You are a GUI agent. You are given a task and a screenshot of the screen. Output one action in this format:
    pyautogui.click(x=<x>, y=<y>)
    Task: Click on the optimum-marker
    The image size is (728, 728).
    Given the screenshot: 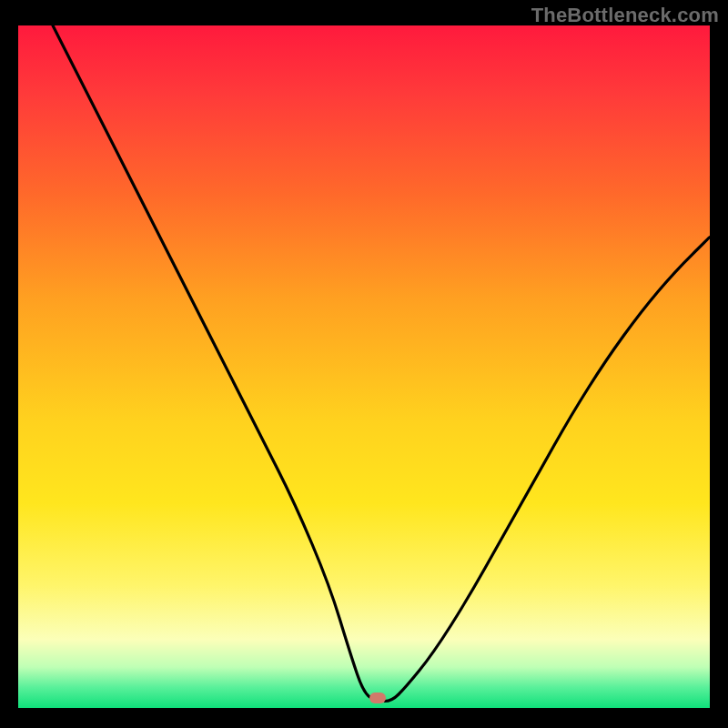 What is the action you would take?
    pyautogui.click(x=378, y=698)
    